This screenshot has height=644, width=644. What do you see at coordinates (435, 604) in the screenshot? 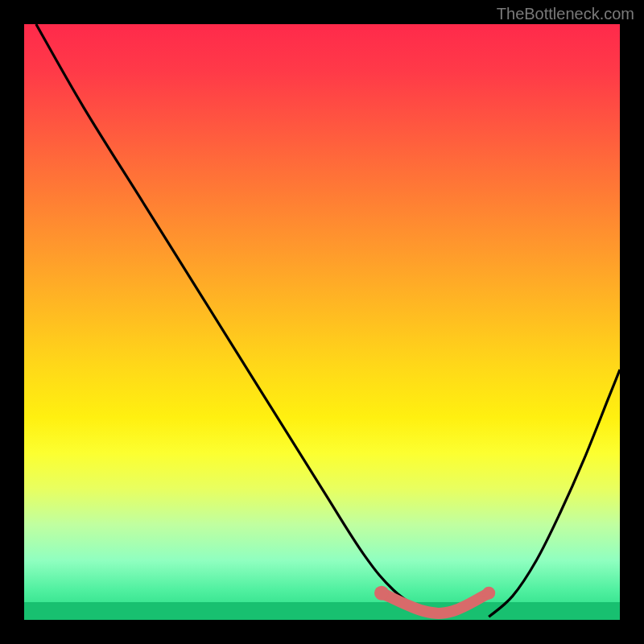
I see `bottom-marker-path` at bounding box center [435, 604].